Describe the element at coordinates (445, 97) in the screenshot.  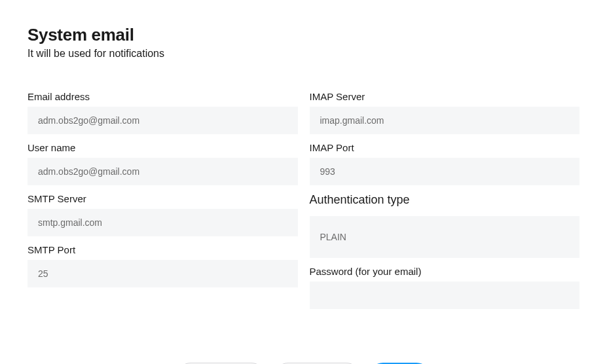
I see `imap-server-label: IMAP Server` at that location.